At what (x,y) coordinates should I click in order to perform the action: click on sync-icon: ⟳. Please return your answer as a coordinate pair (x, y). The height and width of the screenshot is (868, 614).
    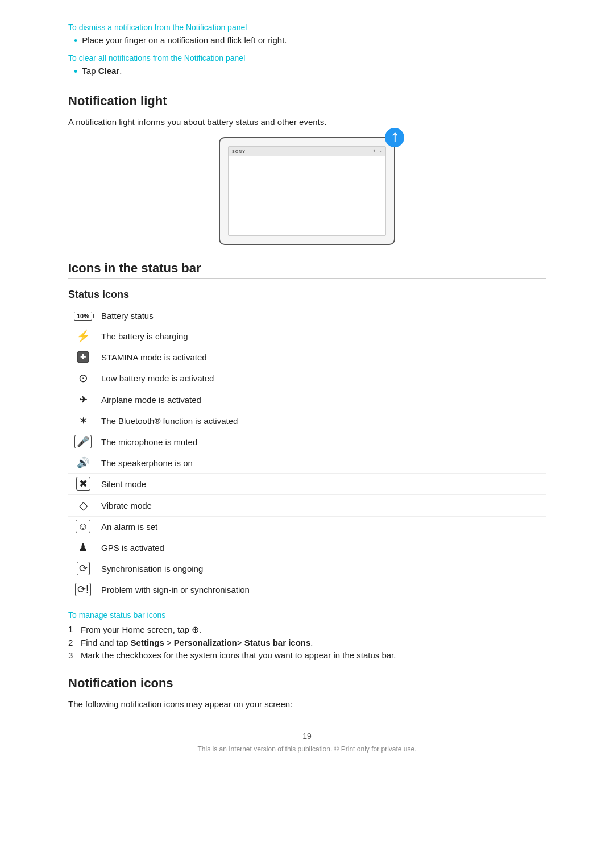
    Looking at the image, I should click on (83, 568).